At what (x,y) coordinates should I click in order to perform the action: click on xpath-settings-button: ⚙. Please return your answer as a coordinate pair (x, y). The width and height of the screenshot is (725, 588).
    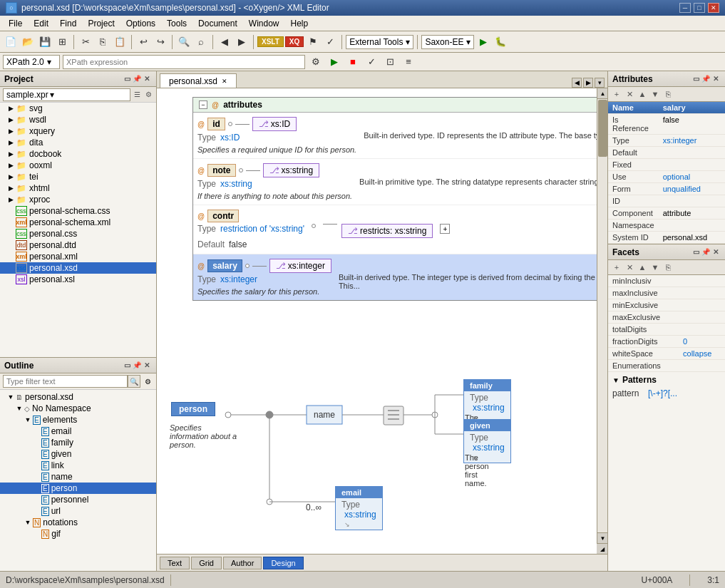
    Looking at the image, I should click on (316, 62).